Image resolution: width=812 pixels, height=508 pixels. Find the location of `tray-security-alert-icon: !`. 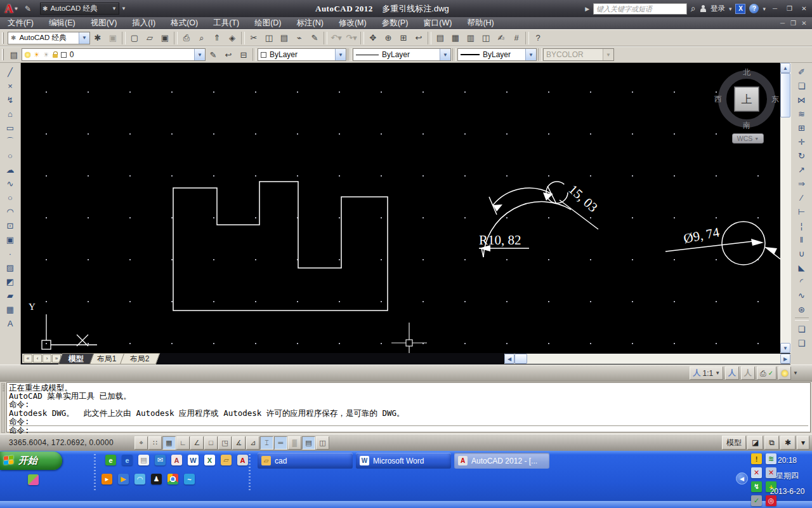

tray-security-alert-icon: ! is located at coordinates (756, 458).